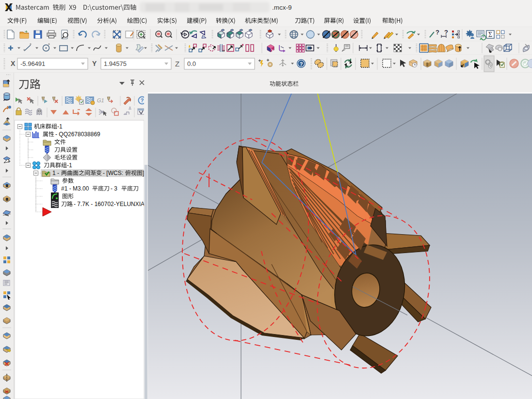 Image resolution: width=532 pixels, height=399 pixels. Describe the element at coordinates (13, 64) in the screenshot. I see `svg-text: X` at that location.